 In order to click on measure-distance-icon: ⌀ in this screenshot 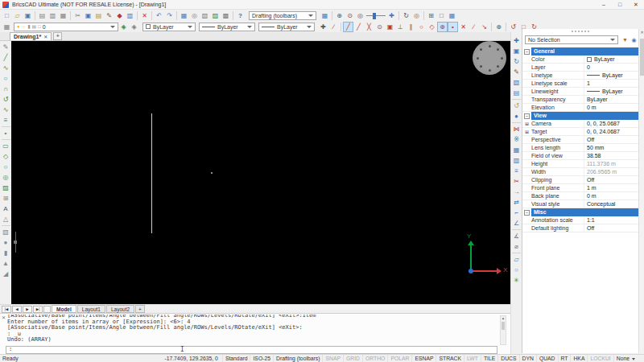, I will do `click(517, 246)`.